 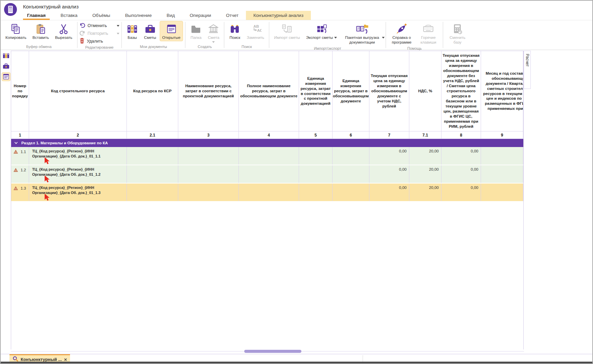 I want to click on app-logo-icon, so click(x=10, y=9).